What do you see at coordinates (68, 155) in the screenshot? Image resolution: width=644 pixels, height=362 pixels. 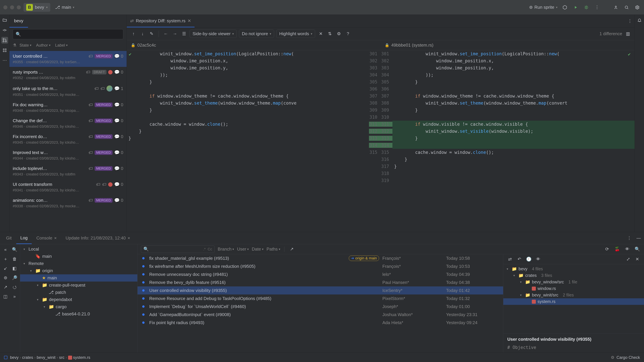 I see `pr-item: Improved text w… 🏷 MERGED 💬 0 #9344 · cr…` at bounding box center [68, 155].